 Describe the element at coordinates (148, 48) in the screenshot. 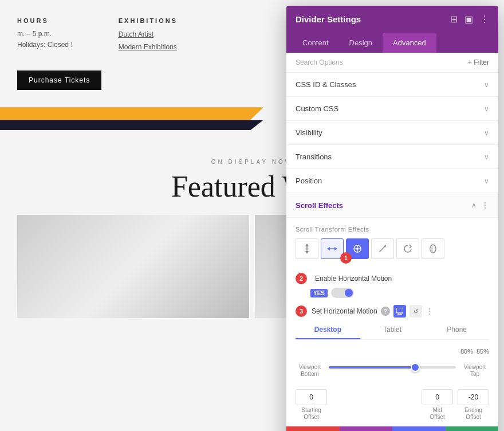

I see `modern-exhibitions-link: Modern Exhibitions` at that location.